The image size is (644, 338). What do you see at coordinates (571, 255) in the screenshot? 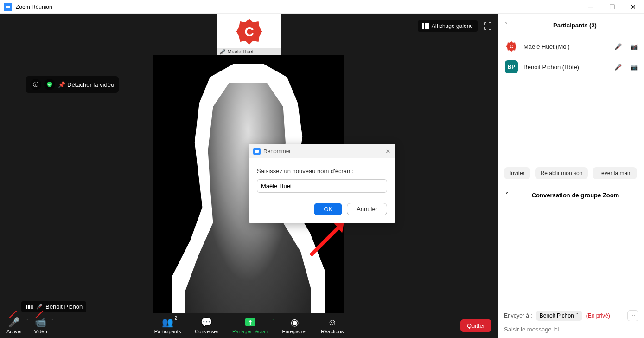
I see `chat-messages` at bounding box center [571, 255].